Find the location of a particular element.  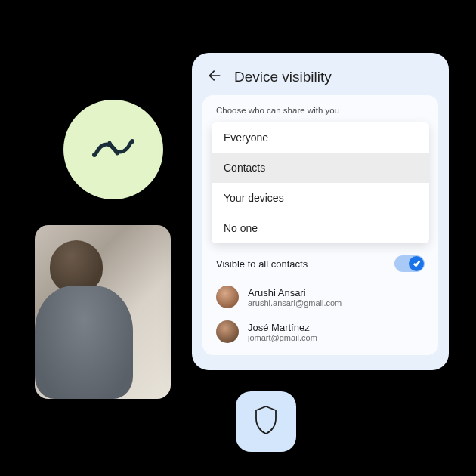

contact-email: jomart@gmail.com is located at coordinates (283, 338).